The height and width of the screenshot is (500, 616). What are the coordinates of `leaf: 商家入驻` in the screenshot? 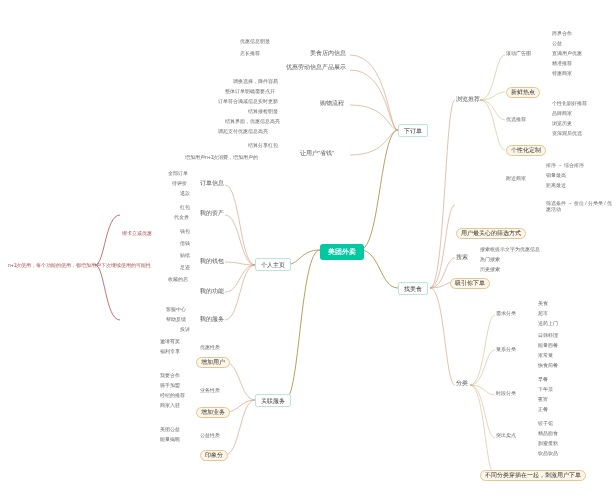 It's located at (170, 405).